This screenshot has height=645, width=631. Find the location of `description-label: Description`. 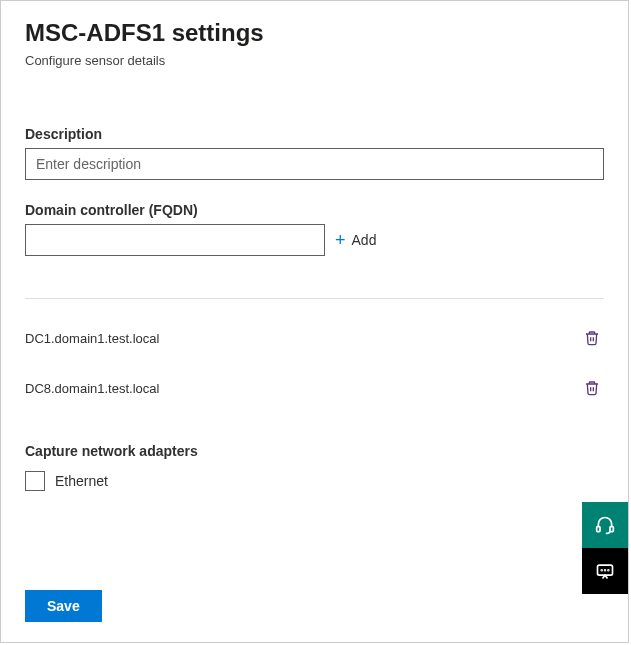

description-label: Description is located at coordinates (314, 134).